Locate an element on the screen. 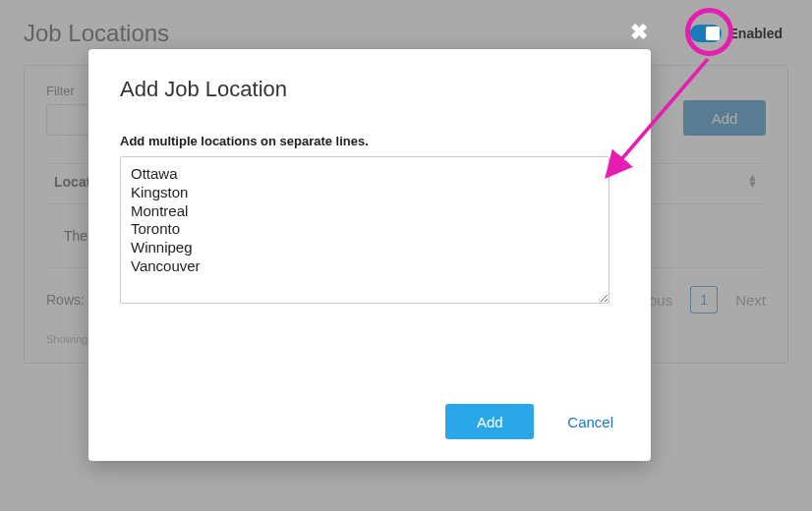 The height and width of the screenshot is (511, 812). modal-instruction: Add multiple locations on separate lines… is located at coordinates (370, 142).